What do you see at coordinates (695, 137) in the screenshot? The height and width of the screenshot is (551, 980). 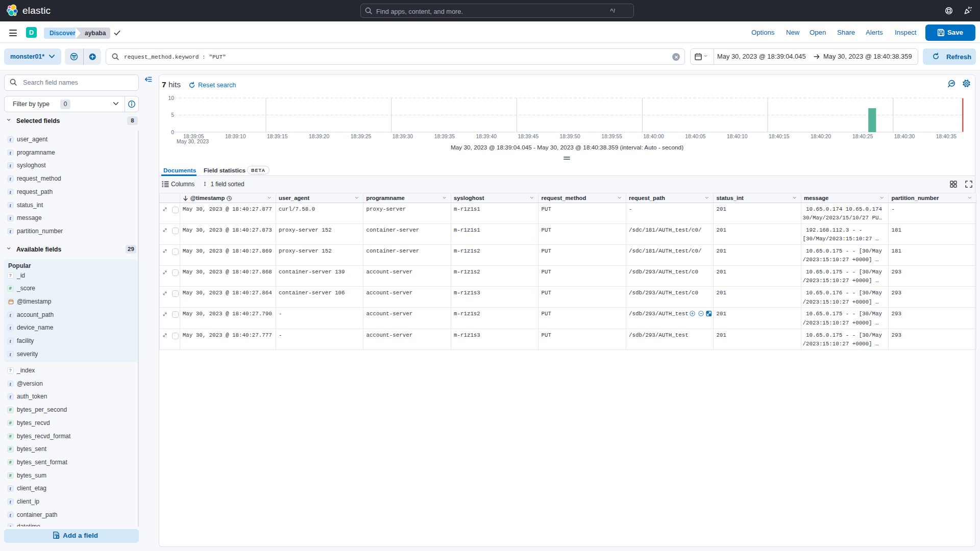 I see `svg-text: 18:40:05` at bounding box center [695, 137].